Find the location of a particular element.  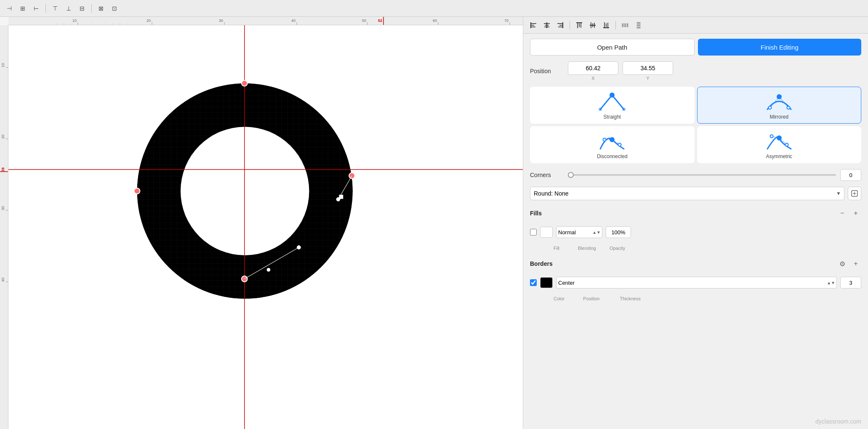

position-label: Position is located at coordinates (547, 71).